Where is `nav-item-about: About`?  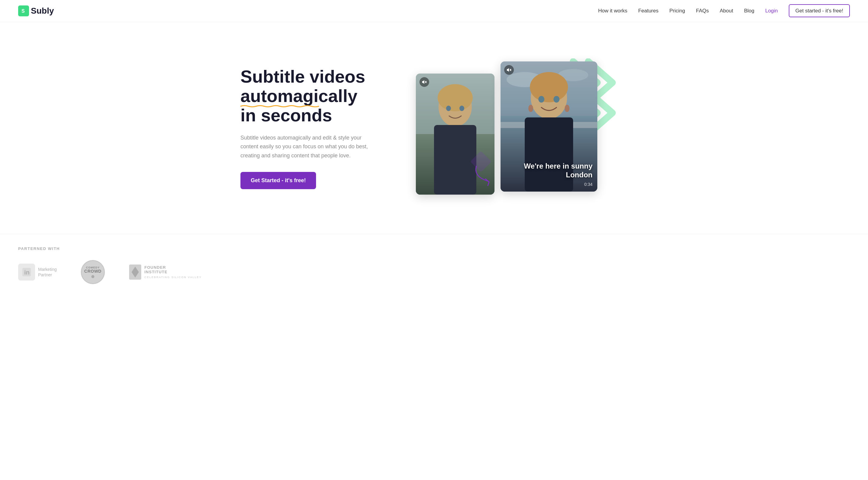
nav-item-about: About is located at coordinates (726, 11).